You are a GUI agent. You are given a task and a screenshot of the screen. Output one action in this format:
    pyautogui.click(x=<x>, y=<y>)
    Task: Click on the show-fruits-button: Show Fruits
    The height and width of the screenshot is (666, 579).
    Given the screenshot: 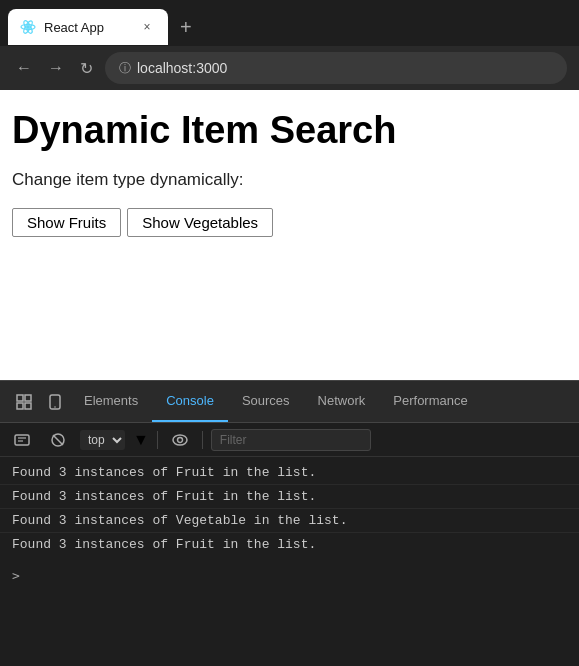 What is the action you would take?
    pyautogui.click(x=66, y=222)
    